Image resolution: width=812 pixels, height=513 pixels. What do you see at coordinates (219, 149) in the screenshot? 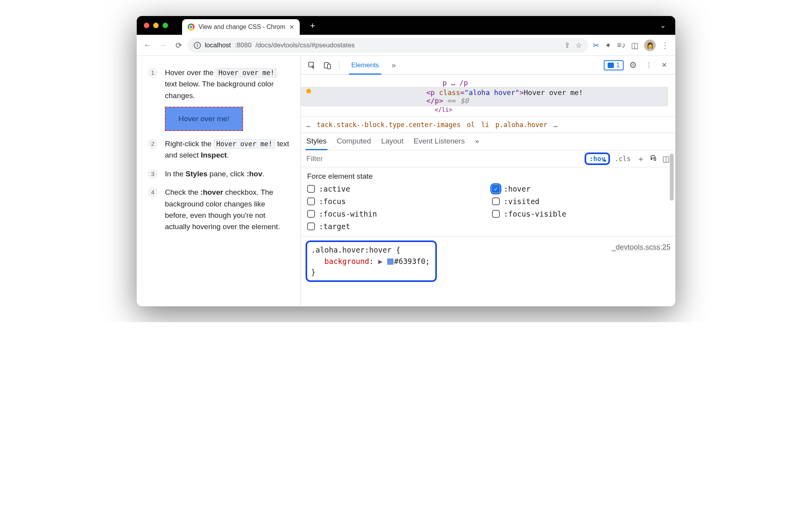
I see `step-2: 2 Right-click the Hover over me! text an…` at bounding box center [219, 149].